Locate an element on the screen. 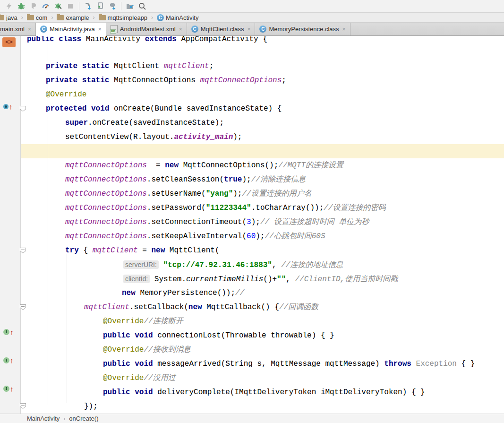 This screenshot has height=423, width=504. code-line: mqttConnectOptions.setPassword("11223344… is located at coordinates (226, 208).